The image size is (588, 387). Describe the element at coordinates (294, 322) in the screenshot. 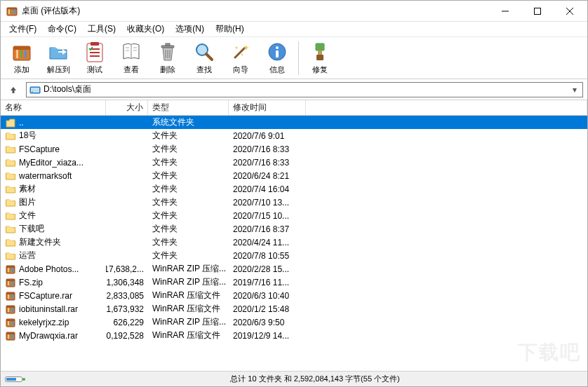

I see `file-row: kekelyrjxz.zip626,229WinRAR ZIP 压缩...202…` at that location.